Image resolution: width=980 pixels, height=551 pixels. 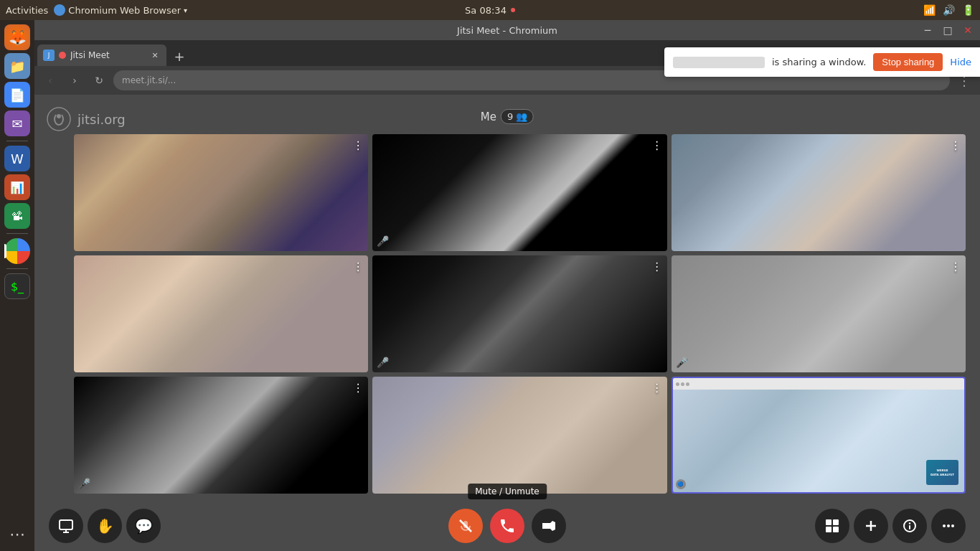 I want to click on close-button: ✕, so click(x=968, y=30).